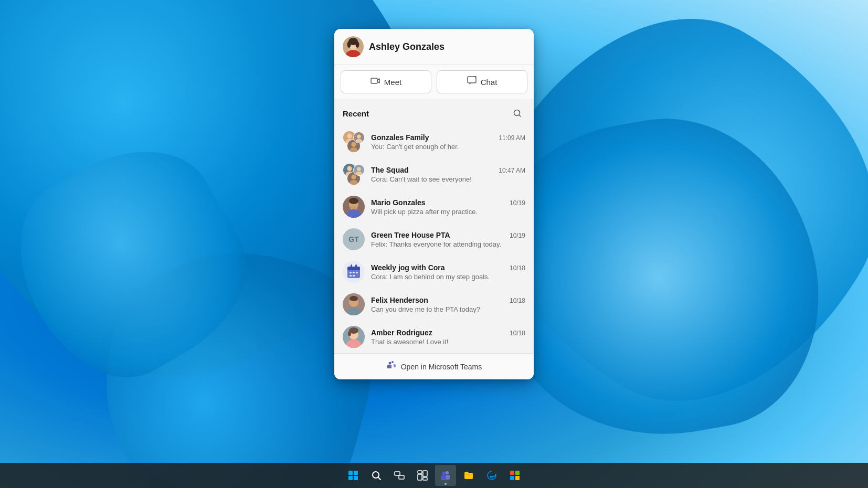 The image size is (868, 488). Describe the element at coordinates (408, 268) in the screenshot. I see `convo-name: Weekly jog with Cora` at that location.